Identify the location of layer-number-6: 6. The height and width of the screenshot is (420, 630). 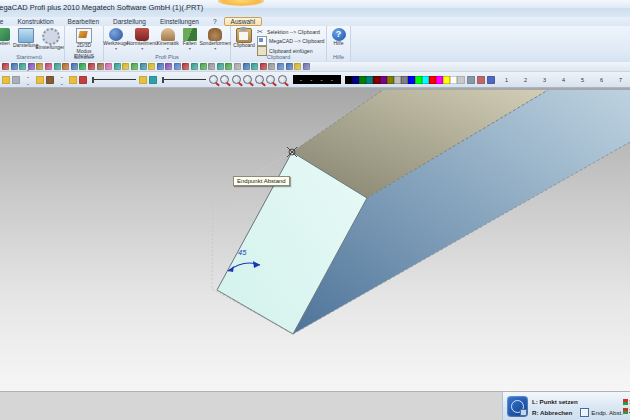
(602, 80).